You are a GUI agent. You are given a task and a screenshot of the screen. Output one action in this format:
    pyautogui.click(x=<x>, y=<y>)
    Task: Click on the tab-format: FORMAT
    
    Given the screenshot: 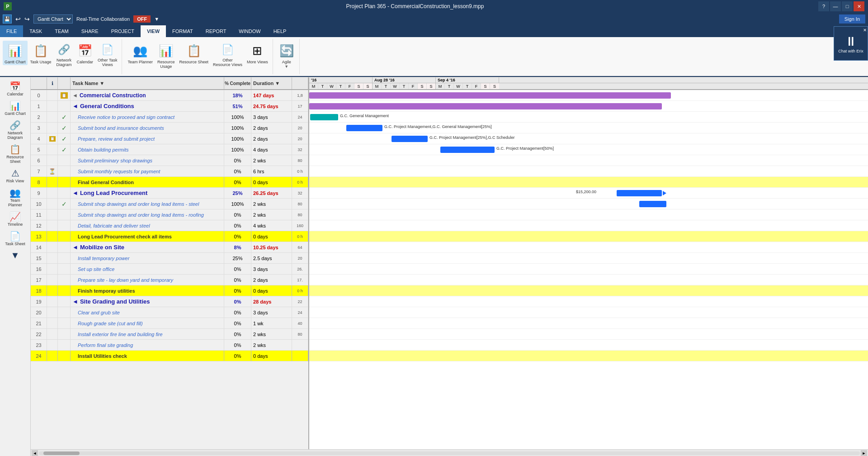 What is the action you would take?
    pyautogui.click(x=183, y=31)
    